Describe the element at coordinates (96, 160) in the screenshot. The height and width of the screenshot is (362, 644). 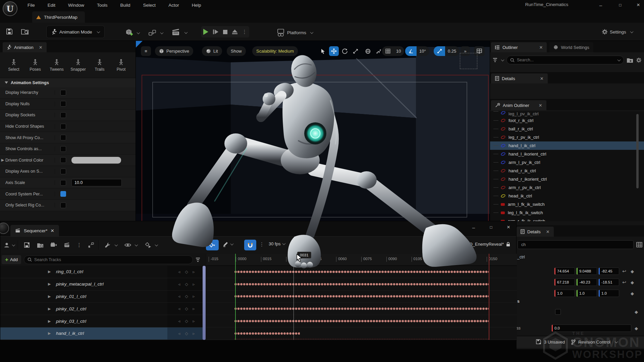
I see `color-swatch` at that location.